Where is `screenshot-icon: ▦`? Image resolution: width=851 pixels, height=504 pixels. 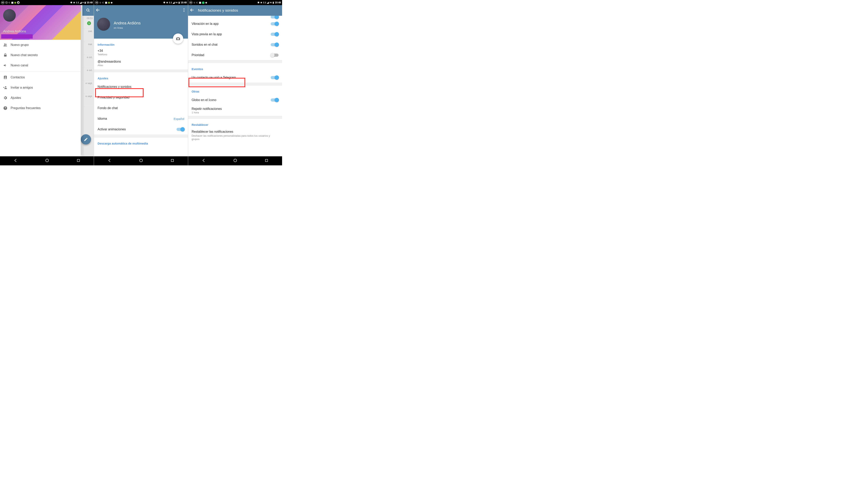 screenshot-icon: ▦ is located at coordinates (106, 3).